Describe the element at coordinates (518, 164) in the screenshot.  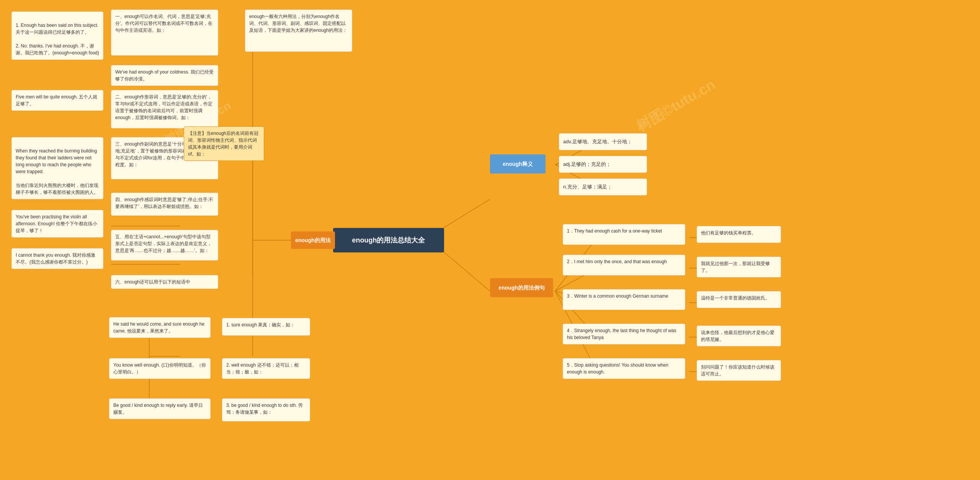
I see `right-branch-enough-meaning: enough释义` at that location.